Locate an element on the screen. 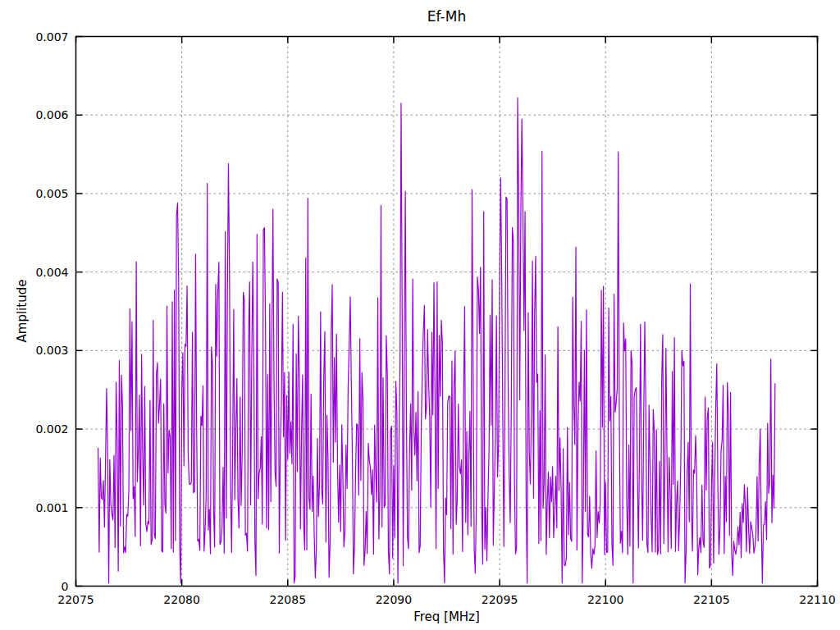 This screenshot has height=630, width=840. y-tick-label: 0.002 is located at coordinates (52, 429).